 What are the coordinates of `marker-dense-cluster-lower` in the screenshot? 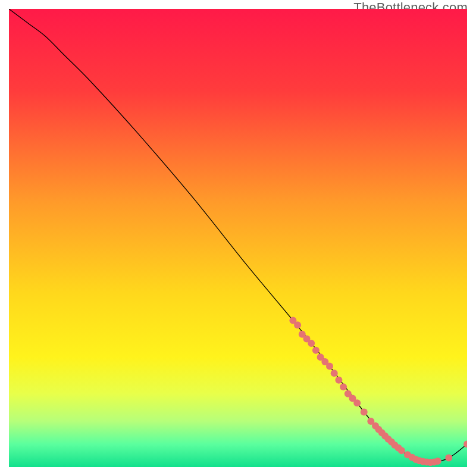 It's located at (402, 450).